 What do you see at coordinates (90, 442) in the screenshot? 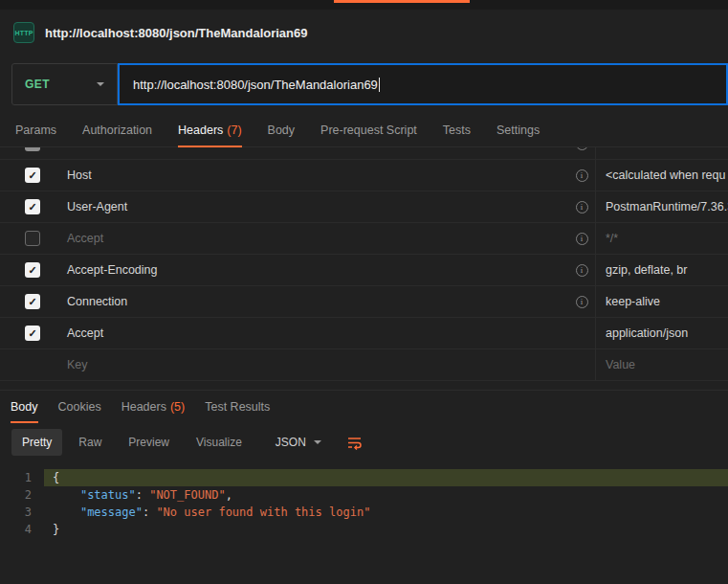
I see `view-mode-raw: Raw` at bounding box center [90, 442].